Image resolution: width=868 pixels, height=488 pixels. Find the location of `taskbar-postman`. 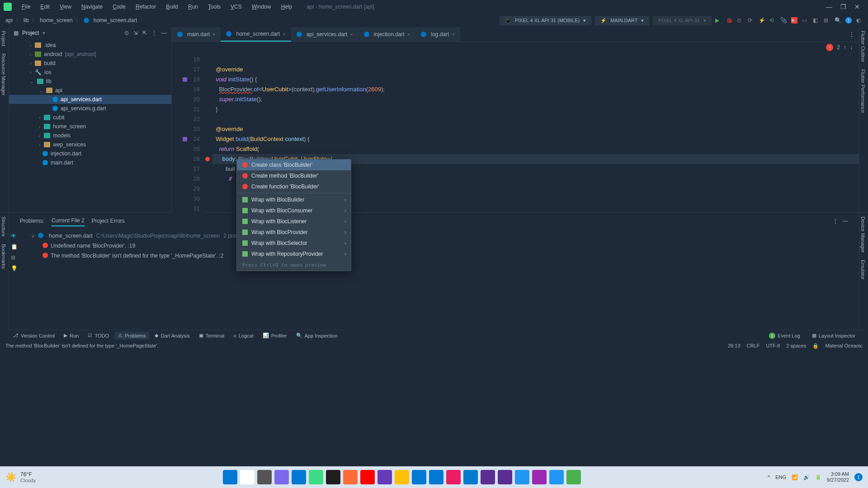

taskbar-postman is located at coordinates (350, 477).